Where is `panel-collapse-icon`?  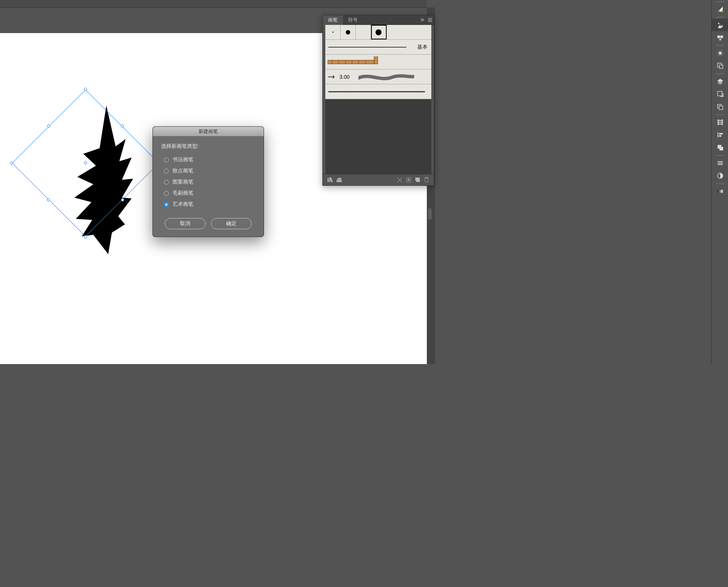
panel-collapse-icon is located at coordinates (422, 20).